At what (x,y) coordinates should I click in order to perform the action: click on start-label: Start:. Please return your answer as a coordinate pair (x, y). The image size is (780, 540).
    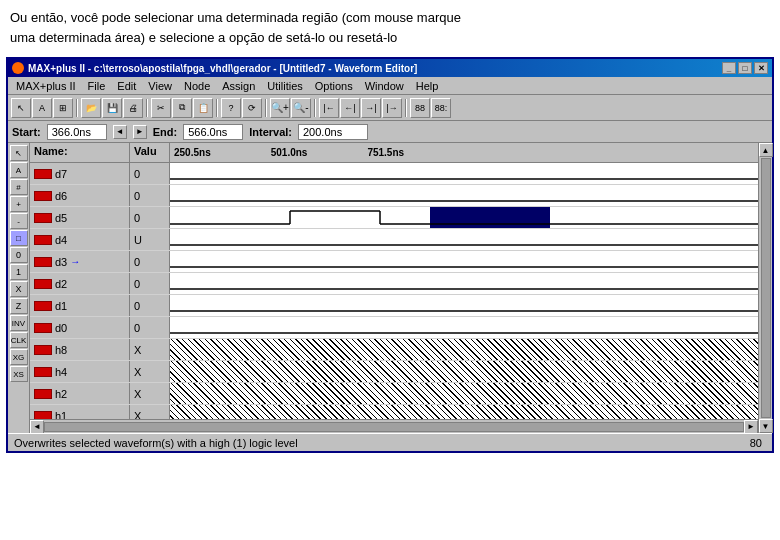
    Looking at the image, I should click on (26, 132).